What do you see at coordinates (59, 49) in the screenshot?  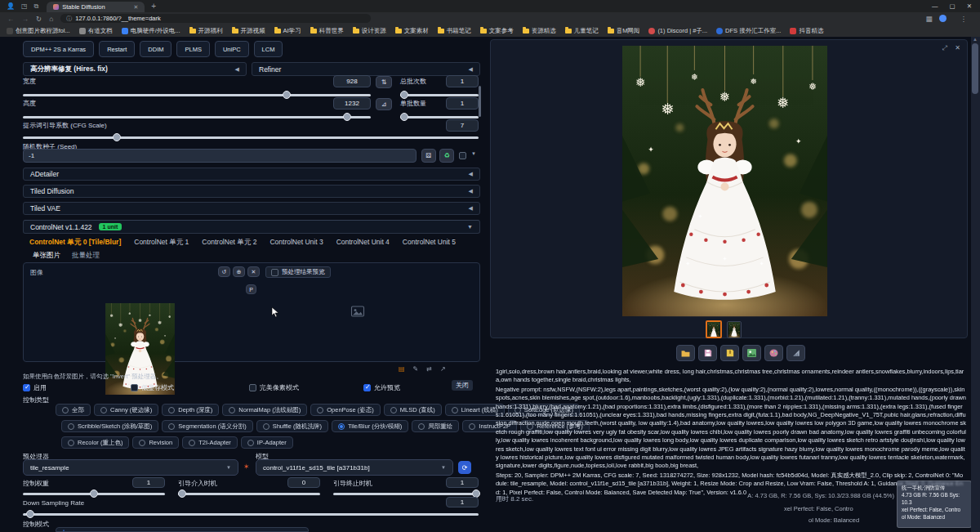 I see `sampler-option: DPM++ 2S a Karras` at bounding box center [59, 49].